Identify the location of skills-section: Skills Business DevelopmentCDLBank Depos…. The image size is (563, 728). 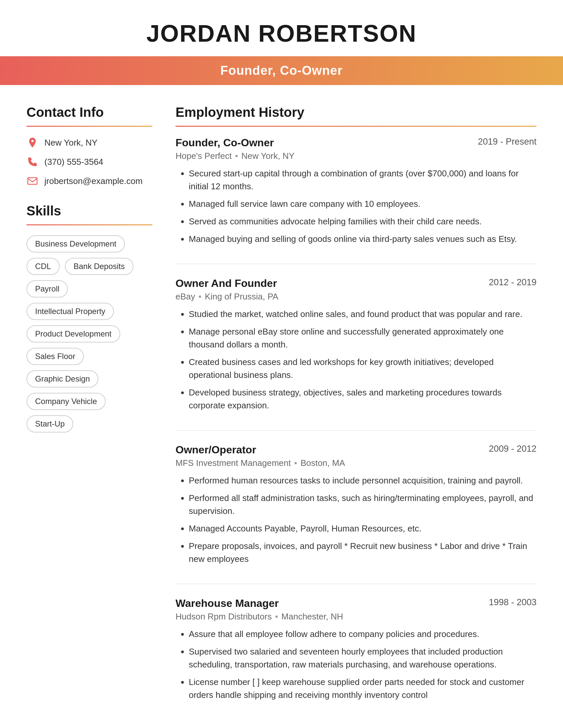
(89, 318).